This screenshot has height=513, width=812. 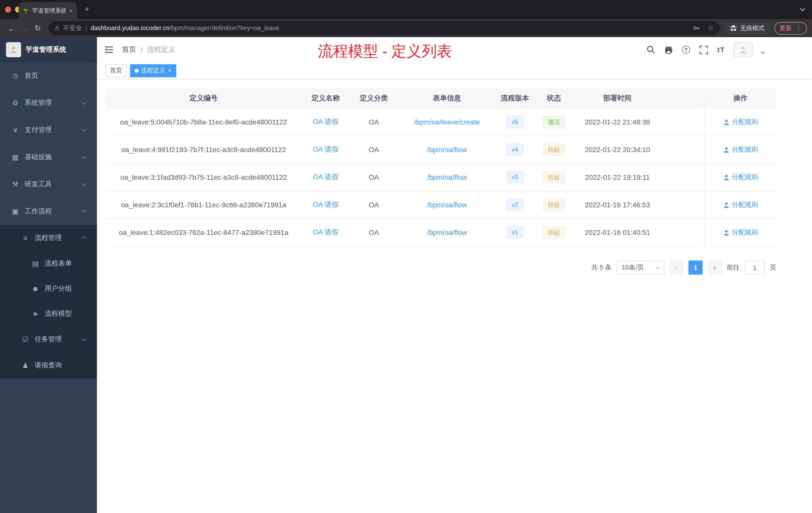 I want to click on goto-page-input, so click(x=755, y=268).